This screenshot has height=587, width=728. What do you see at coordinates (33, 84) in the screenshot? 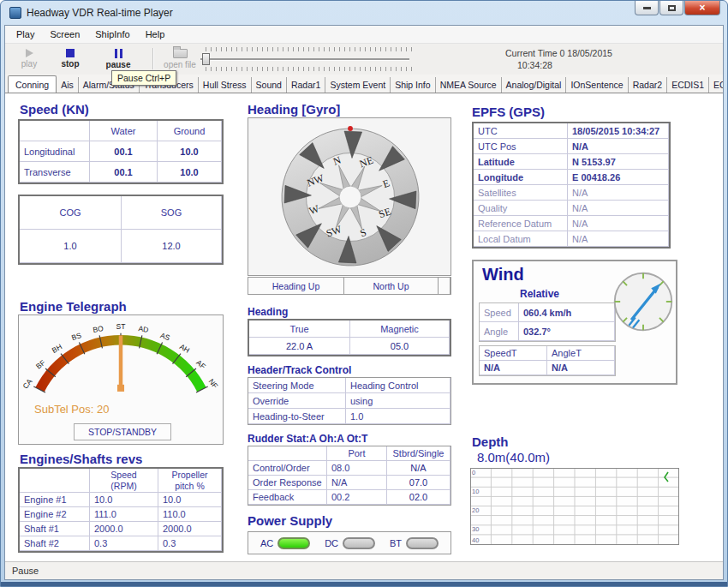
I see `tab-conning: Conning` at bounding box center [33, 84].